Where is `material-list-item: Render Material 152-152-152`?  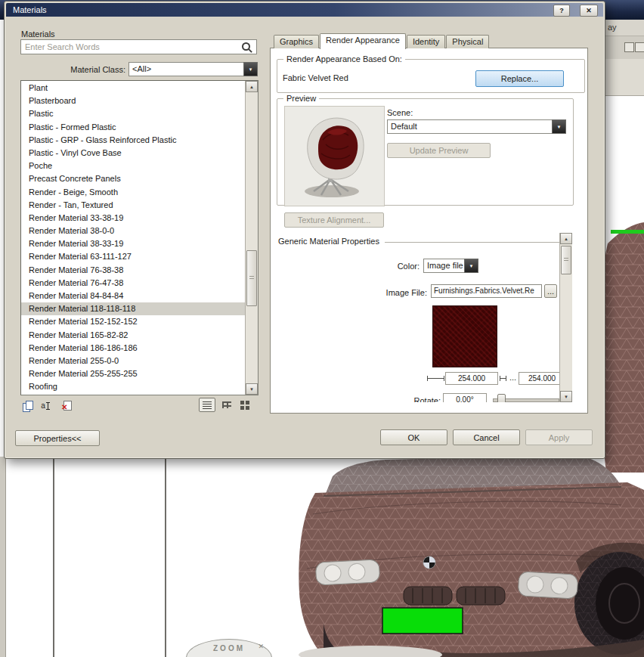
material-list-item: Render Material 152-152-152 is located at coordinates (133, 322).